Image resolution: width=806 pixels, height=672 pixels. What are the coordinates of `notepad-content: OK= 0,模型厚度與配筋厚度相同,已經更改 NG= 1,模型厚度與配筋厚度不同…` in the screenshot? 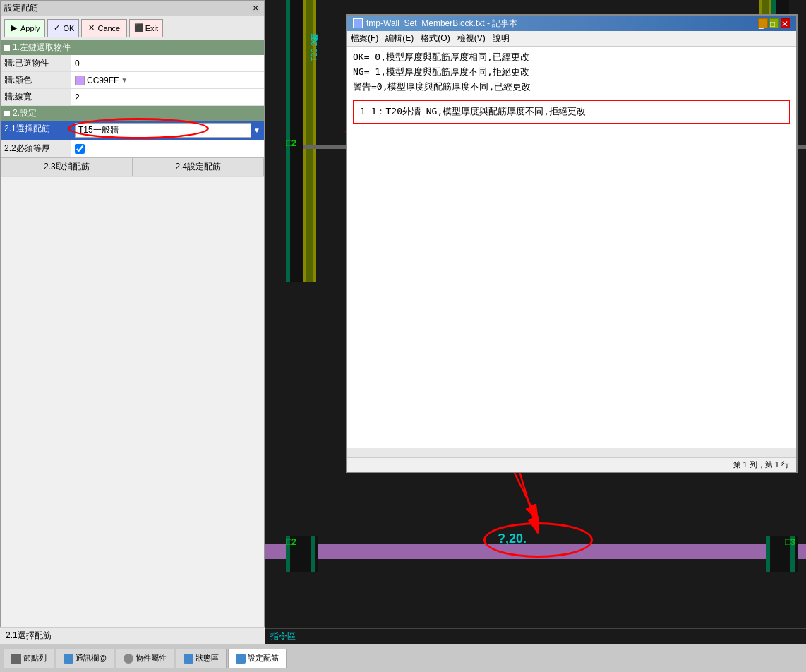 It's located at (572, 90).